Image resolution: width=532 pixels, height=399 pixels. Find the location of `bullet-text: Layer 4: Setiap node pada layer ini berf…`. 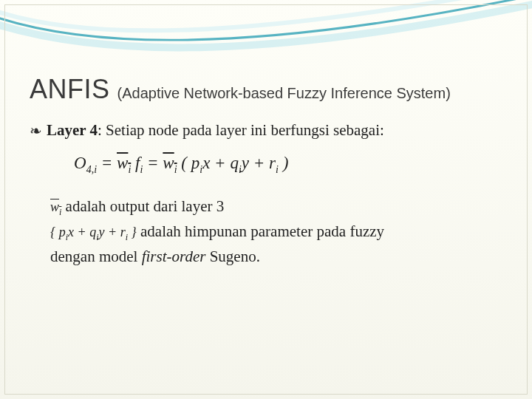

bullet-text: Layer 4: Setiap node pada layer ini berf… is located at coordinates (216, 130).